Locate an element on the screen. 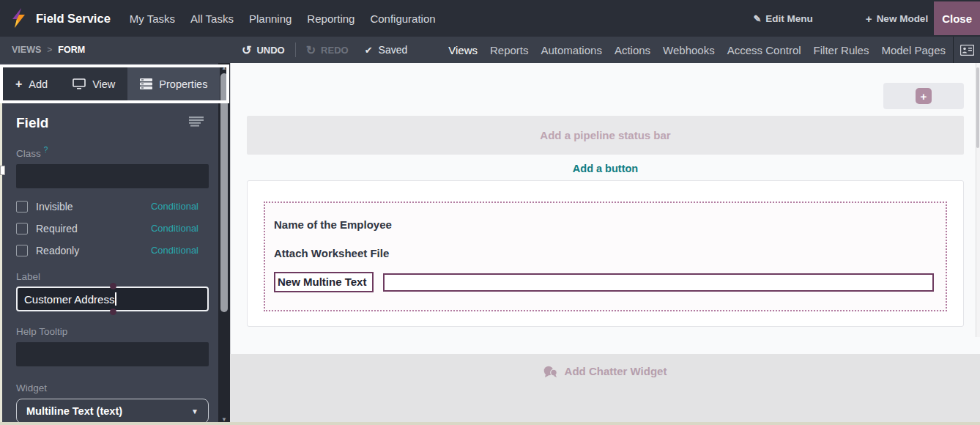  label-field-label: Label is located at coordinates (28, 277).